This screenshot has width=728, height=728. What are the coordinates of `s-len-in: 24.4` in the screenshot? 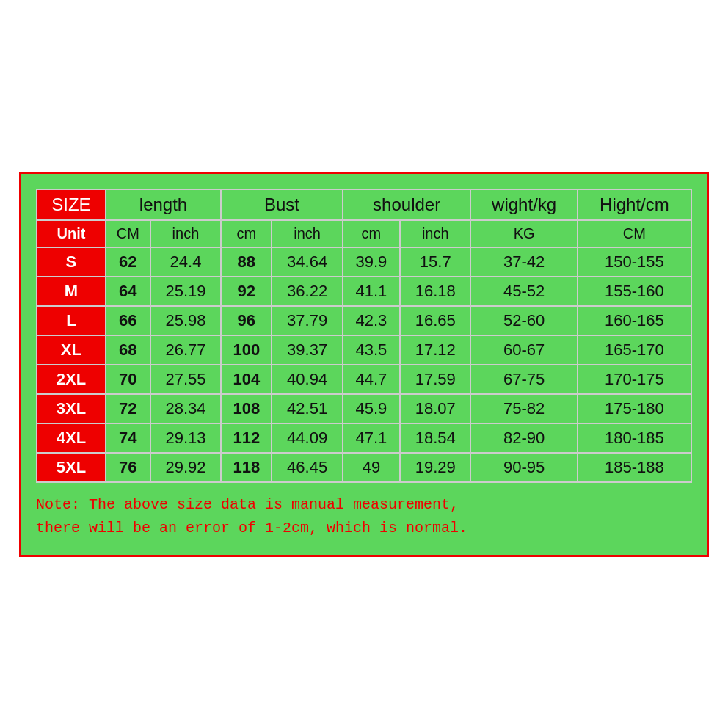 It's located at (186, 262).